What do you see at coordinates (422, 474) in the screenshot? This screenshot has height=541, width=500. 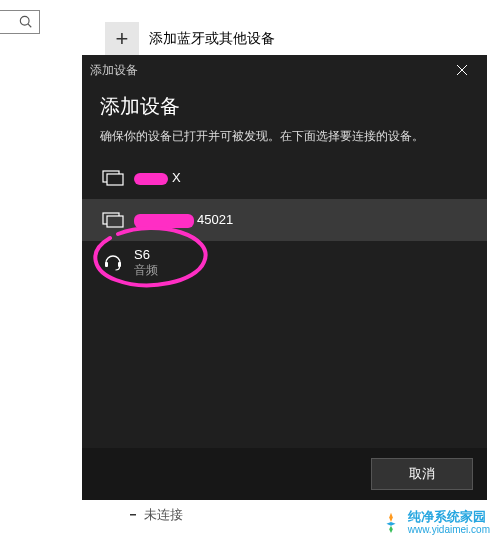 I see `cancel-button: 取消` at bounding box center [422, 474].